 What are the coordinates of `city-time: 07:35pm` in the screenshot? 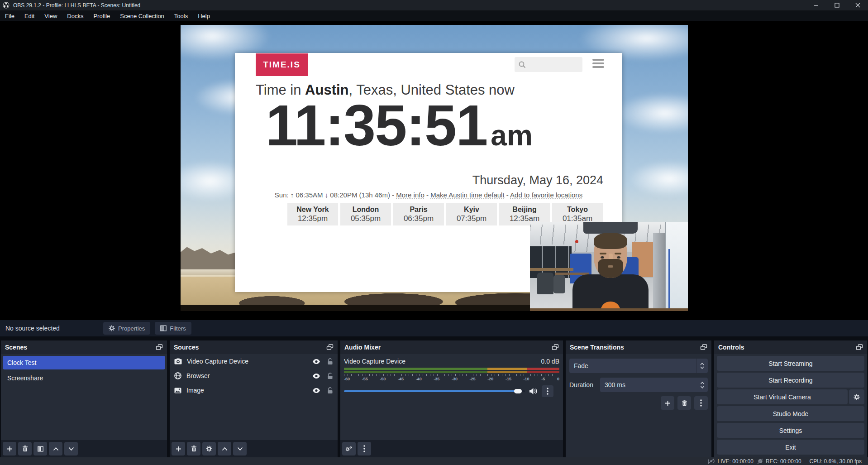 It's located at (472, 219).